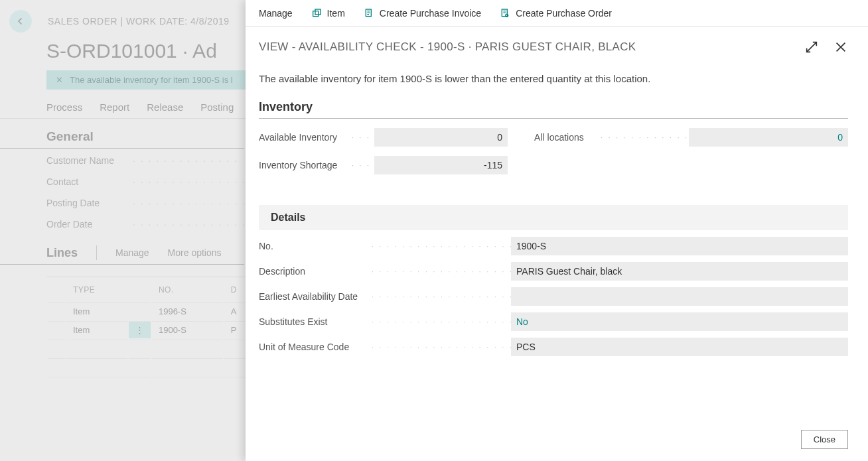 This screenshot has height=461, width=868. What do you see at coordinates (122, 134) in the screenshot?
I see `section-general: General` at bounding box center [122, 134].